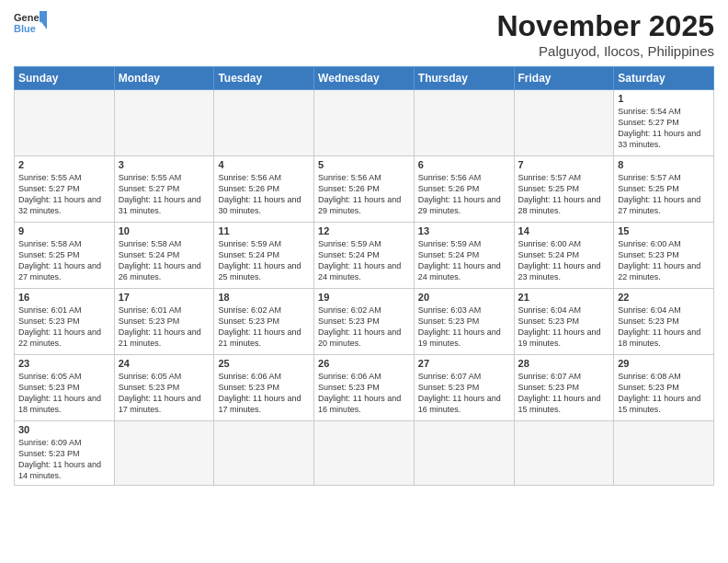  I want to click on day-info: Sunrise: 6:09 AM Sunset: 5:23 PM Dayligh…, so click(64, 460).